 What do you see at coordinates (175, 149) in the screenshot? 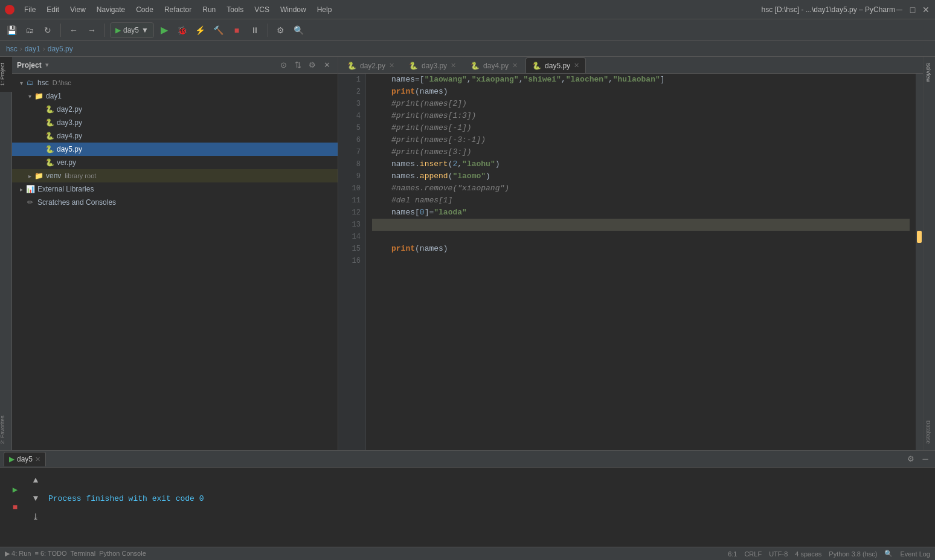
I see `tree-item-day5: ▸ 🐍 day5.py` at bounding box center [175, 149].